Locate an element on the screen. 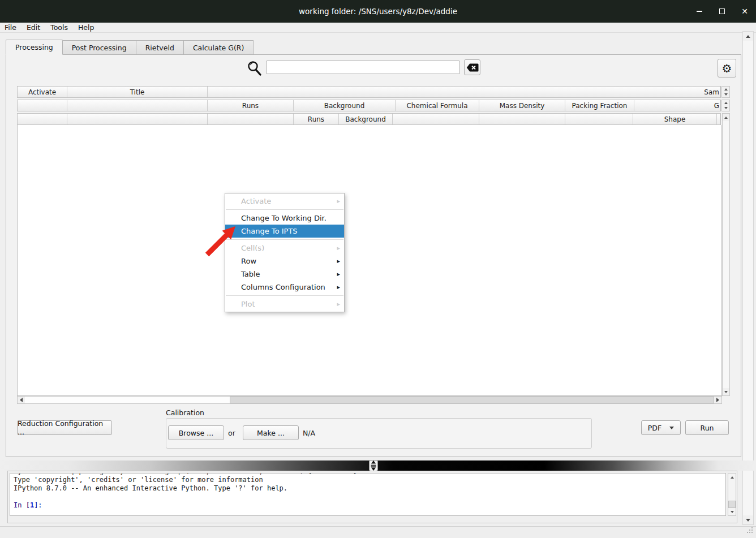  menu-item-label: Columns Configuration is located at coordinates (283, 287).